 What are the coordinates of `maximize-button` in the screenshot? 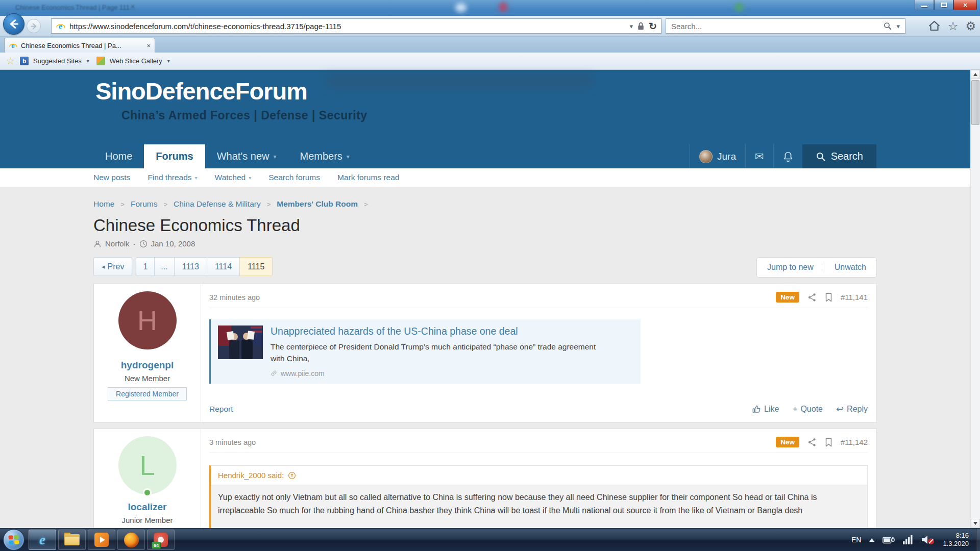 It's located at (944, 5).